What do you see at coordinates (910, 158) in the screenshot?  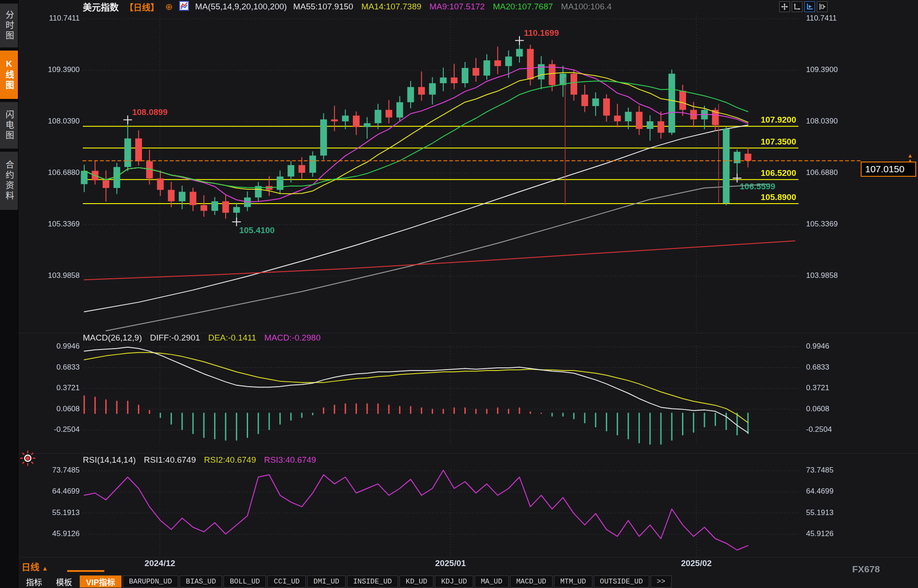 I see `price-up-arrows-icon: ▲▲` at bounding box center [910, 158].